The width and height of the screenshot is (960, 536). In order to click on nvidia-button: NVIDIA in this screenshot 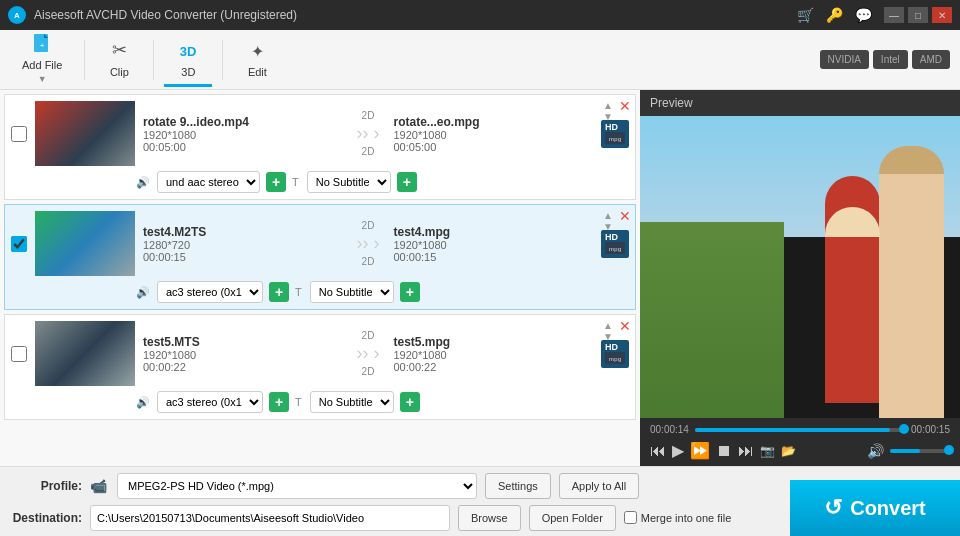, I will do `click(844, 60)`.